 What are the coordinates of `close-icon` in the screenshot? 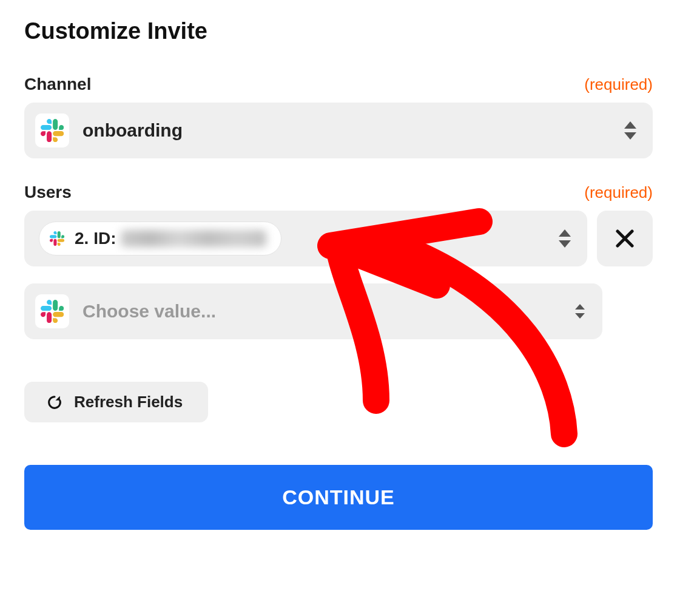 It's located at (625, 239).